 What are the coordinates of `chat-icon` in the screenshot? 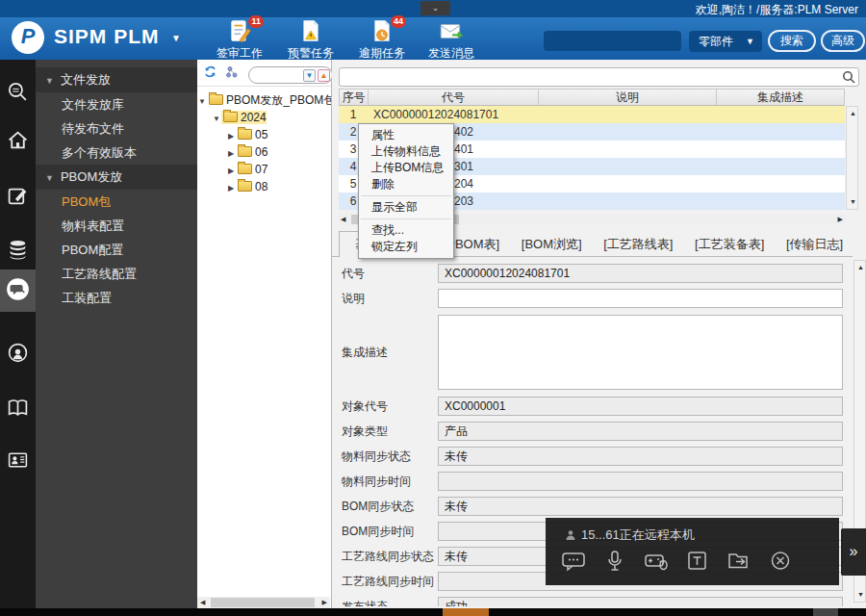 It's located at (17, 291).